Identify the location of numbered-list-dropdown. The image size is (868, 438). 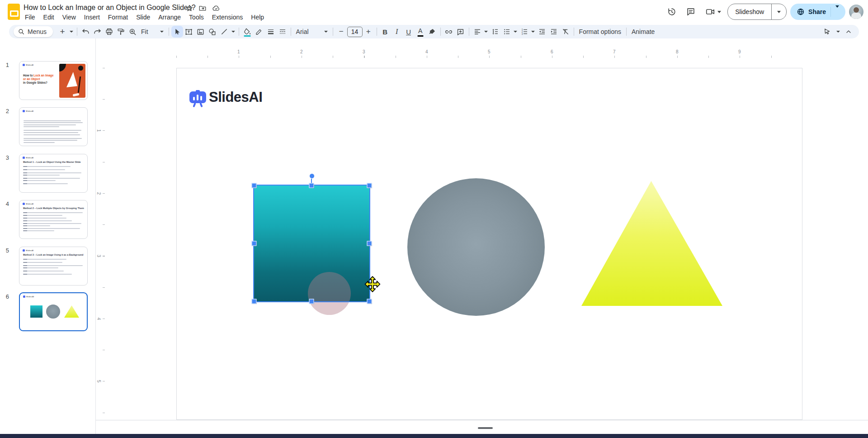
(533, 32).